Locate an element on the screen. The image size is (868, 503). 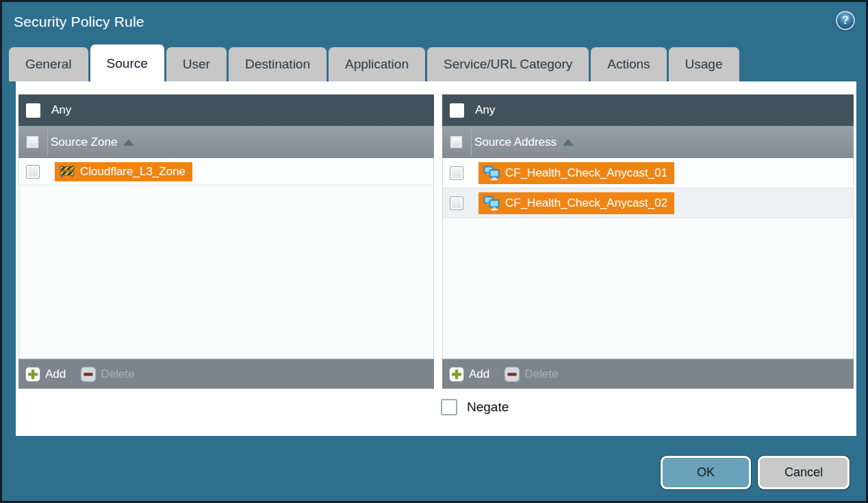
cancel-button: Cancel is located at coordinates (804, 472).